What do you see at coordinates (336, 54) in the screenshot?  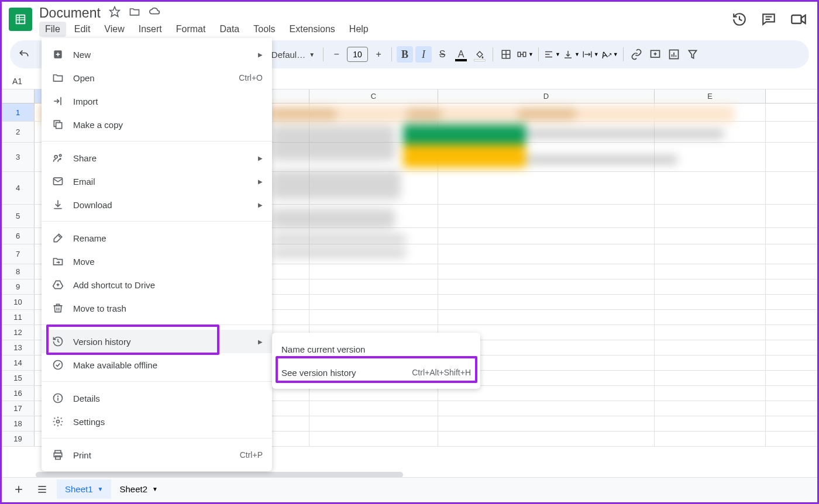 I see `decrease-font-button: −` at bounding box center [336, 54].